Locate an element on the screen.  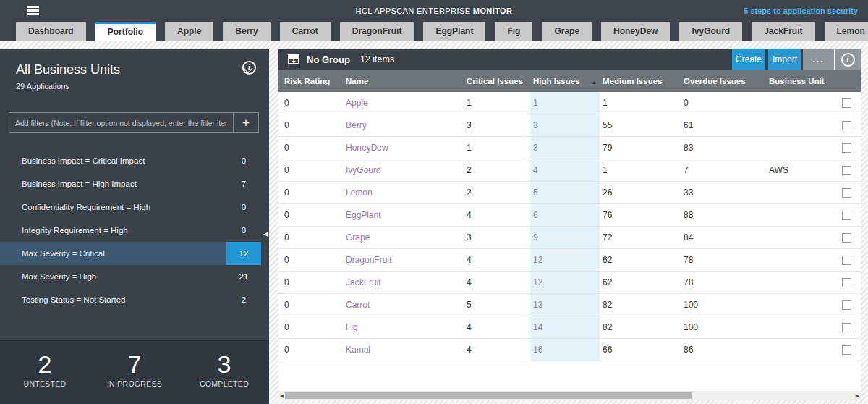
app-name-link: HoneyDew is located at coordinates (407, 148).